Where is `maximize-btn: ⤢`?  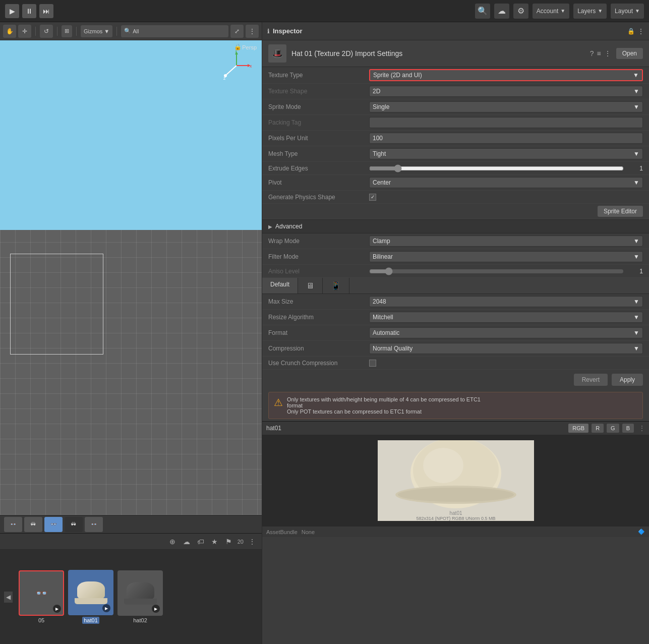
maximize-btn: ⤢ is located at coordinates (237, 31).